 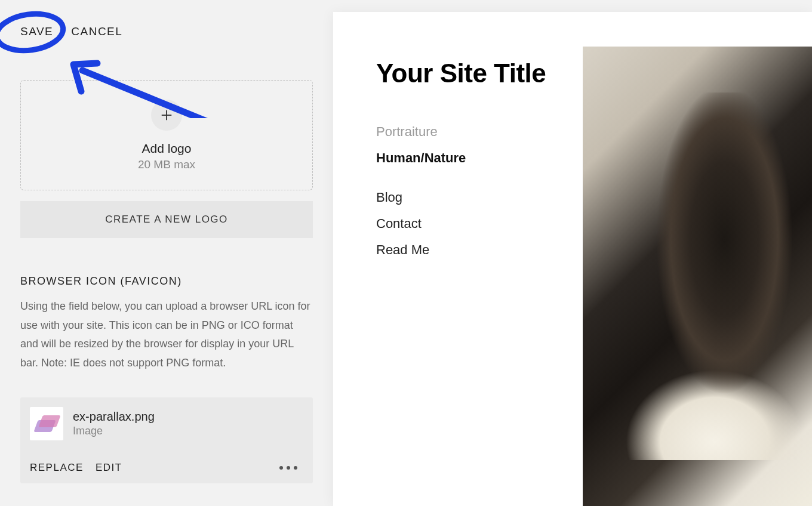 I want to click on file-name: ex-parallax.png, so click(x=113, y=416).